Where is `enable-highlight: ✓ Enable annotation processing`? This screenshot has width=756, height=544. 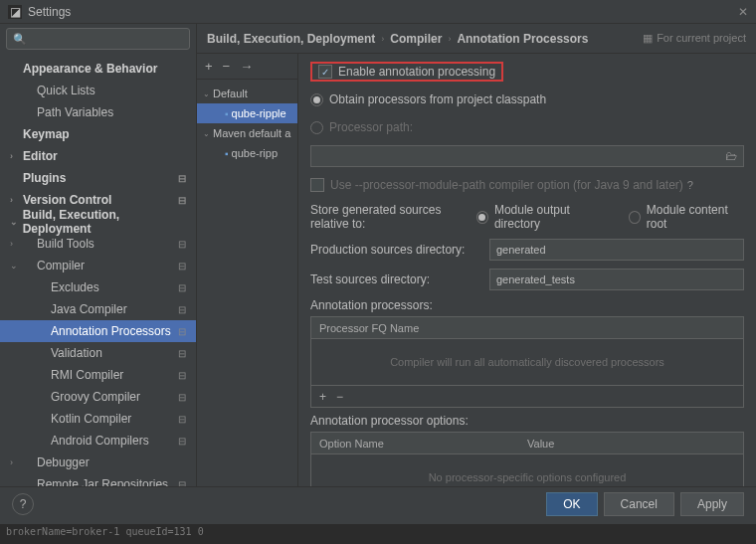
enable-highlight: ✓ Enable annotation processing is located at coordinates (407, 72).